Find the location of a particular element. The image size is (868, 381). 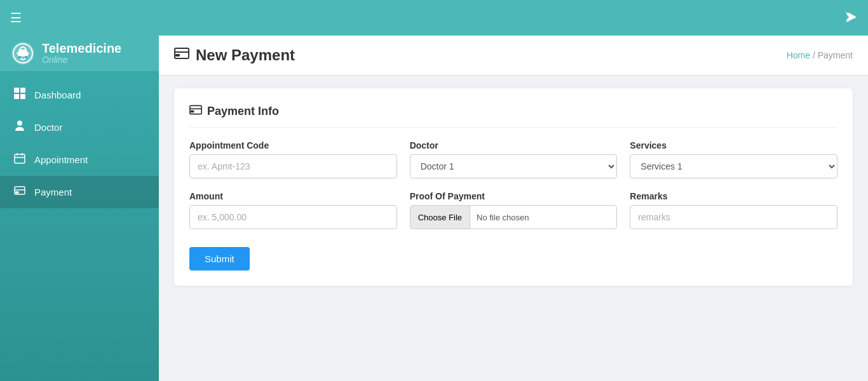

sidebar-item-label-dashboard: Dashboard is located at coordinates (57, 95).